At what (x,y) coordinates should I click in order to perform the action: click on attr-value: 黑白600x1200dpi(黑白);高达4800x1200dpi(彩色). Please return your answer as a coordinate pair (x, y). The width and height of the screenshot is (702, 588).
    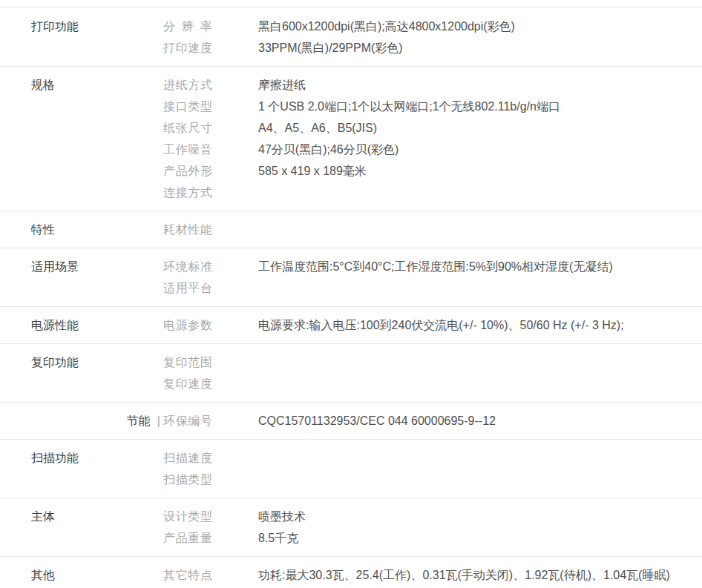
    Looking at the image, I should click on (480, 27).